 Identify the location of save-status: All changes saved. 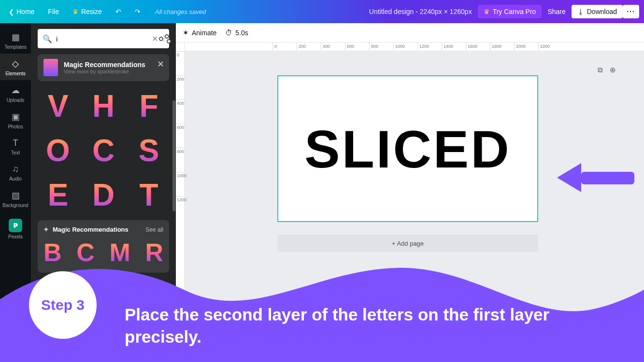
(181, 12).